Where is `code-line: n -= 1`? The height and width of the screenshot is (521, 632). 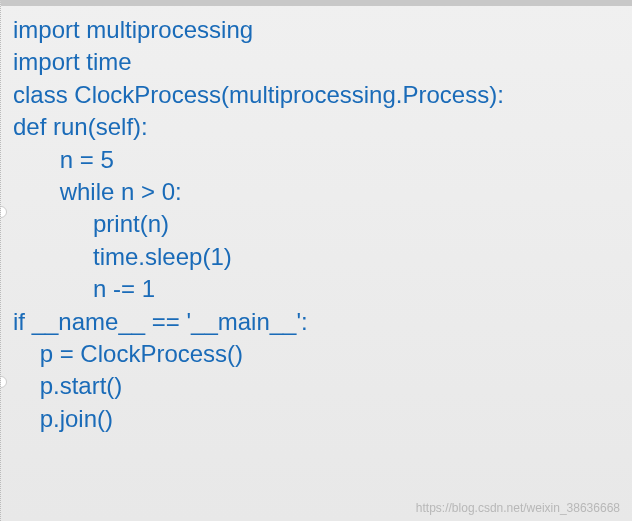 code-line: n -= 1 is located at coordinates (316, 289).